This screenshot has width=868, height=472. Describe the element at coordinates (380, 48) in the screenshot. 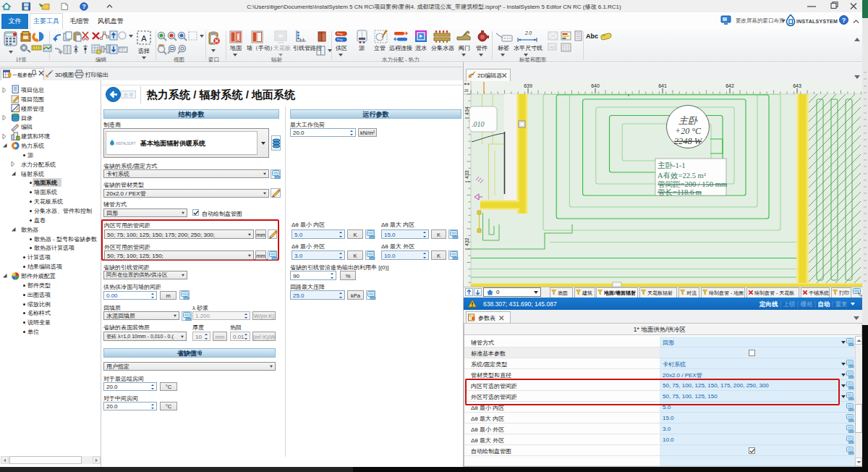

I see `svg-text: 立管` at that location.